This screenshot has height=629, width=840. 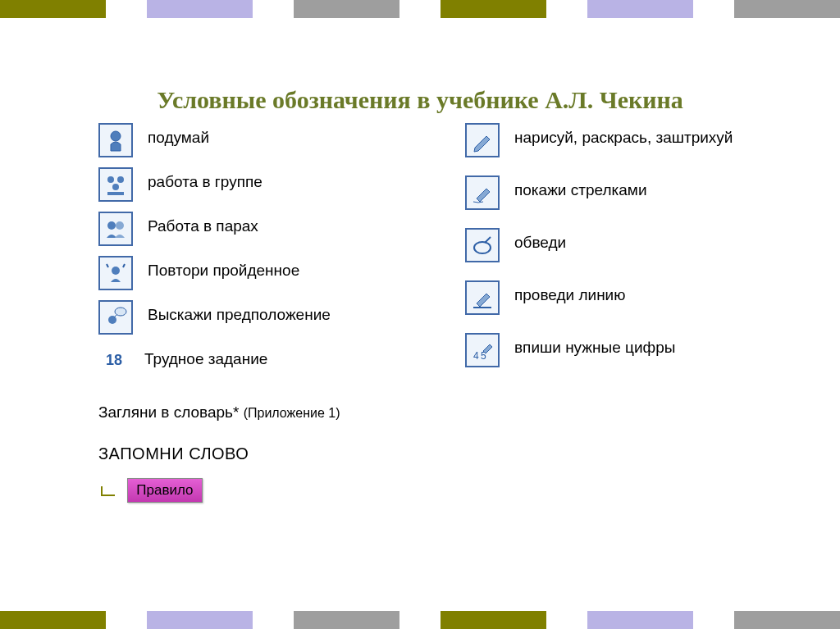 What do you see at coordinates (420, 620) in the screenshot?
I see `bottom-border` at bounding box center [420, 620].